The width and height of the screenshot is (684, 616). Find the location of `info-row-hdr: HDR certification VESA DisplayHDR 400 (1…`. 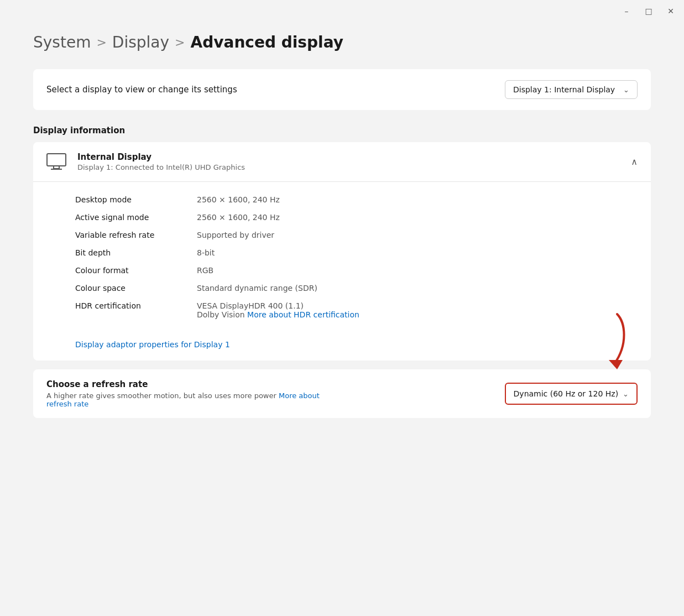

info-row-hdr: HDR certification VESA DisplayHDR 400 (1… is located at coordinates (356, 310).